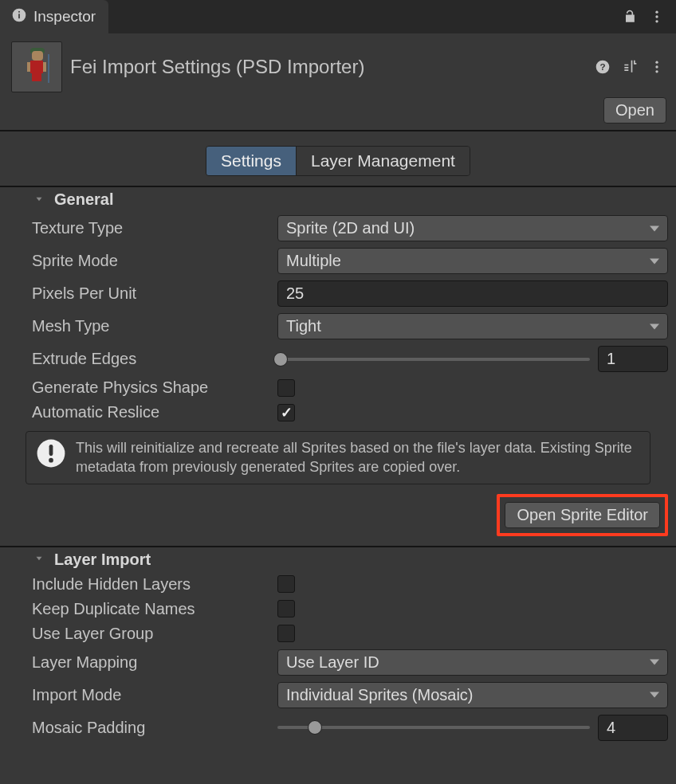  I want to click on select-mesh-type: Tight, so click(473, 327).